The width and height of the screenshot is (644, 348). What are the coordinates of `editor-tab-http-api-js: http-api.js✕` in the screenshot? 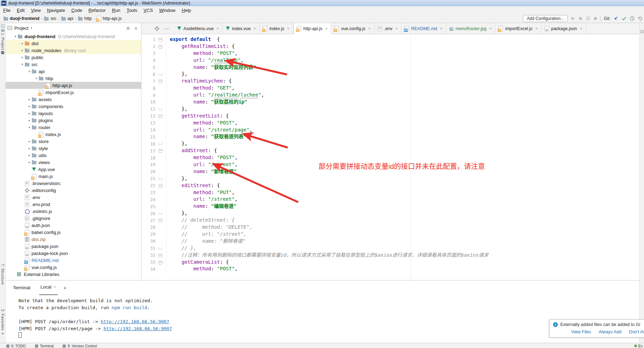 It's located at (312, 29).